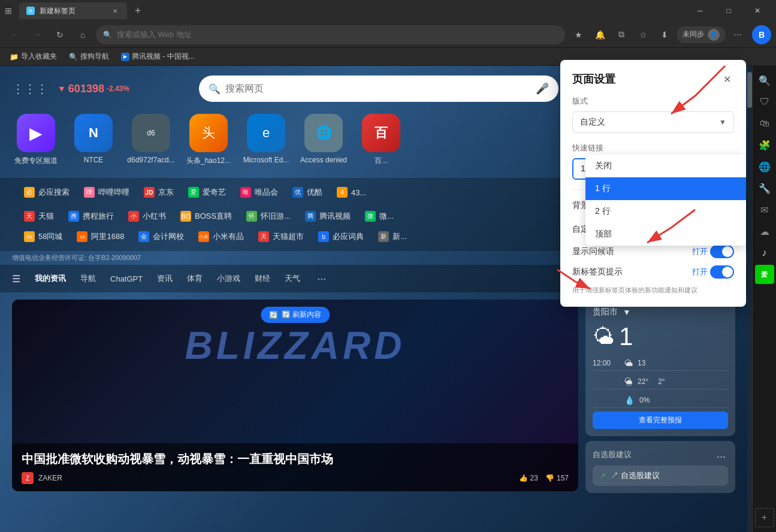  What do you see at coordinates (765, 231) in the screenshot?
I see `sidebar-cloud-icon: ☁` at bounding box center [765, 231].